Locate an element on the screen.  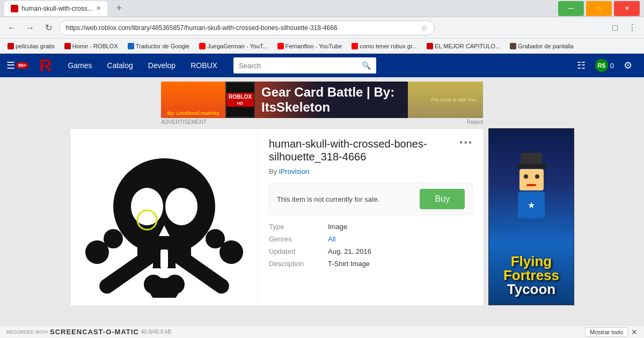
nav-robux: ROBUX is located at coordinates (204, 65).